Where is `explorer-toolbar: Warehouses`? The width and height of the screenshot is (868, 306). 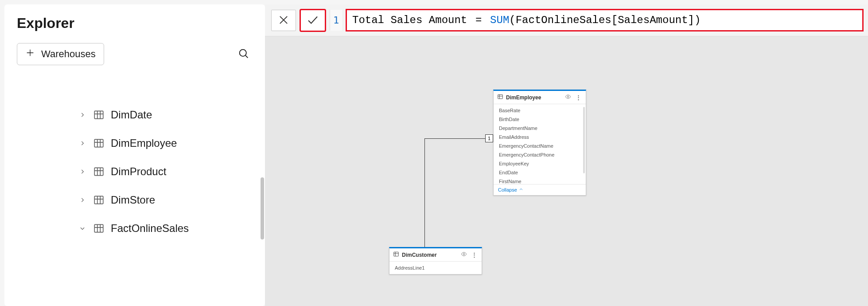 explorer-toolbar: Warehouses is located at coordinates (135, 54).